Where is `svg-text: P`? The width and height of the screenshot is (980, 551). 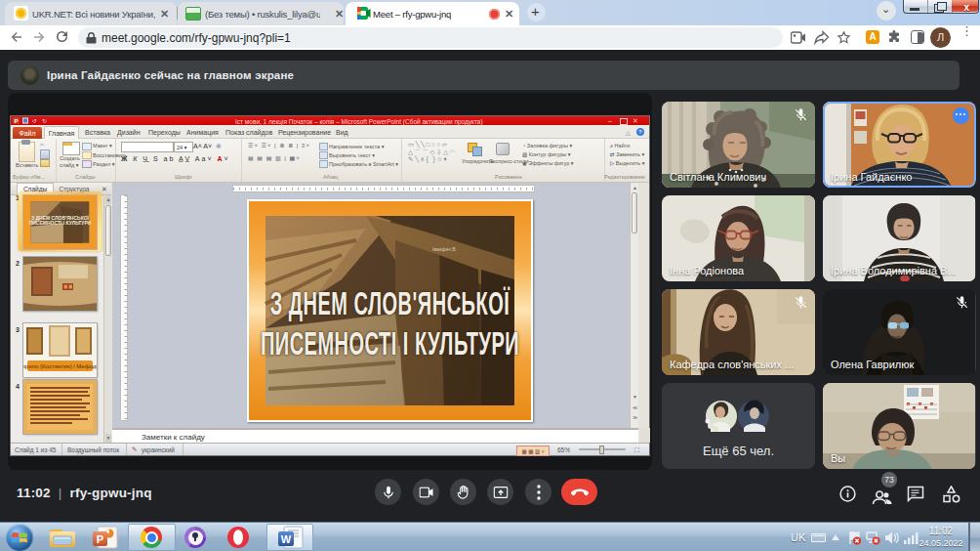 svg-text: P is located at coordinates (100, 539).